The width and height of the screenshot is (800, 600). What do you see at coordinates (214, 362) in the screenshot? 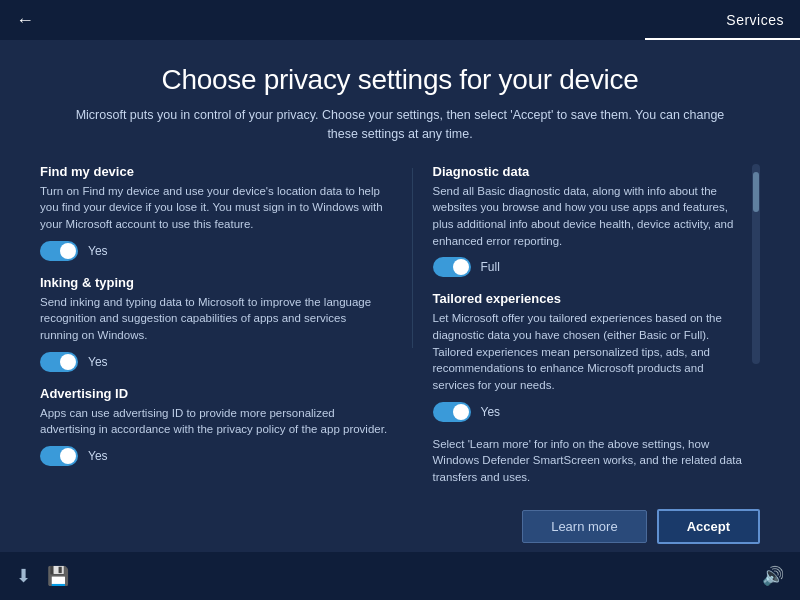
I see `inking-typing-toggle-row: Yes` at bounding box center [214, 362].